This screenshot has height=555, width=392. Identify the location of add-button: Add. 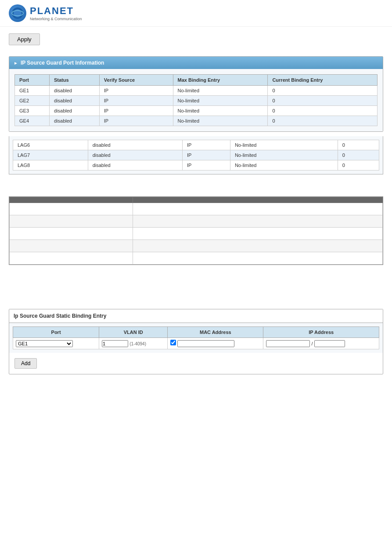
(25, 363).